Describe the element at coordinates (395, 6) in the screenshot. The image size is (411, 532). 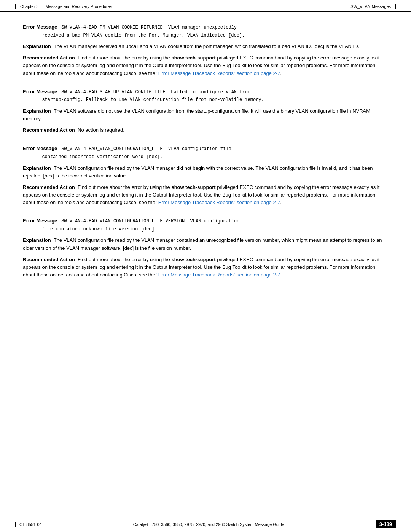
I see `header-right-bar` at that location.